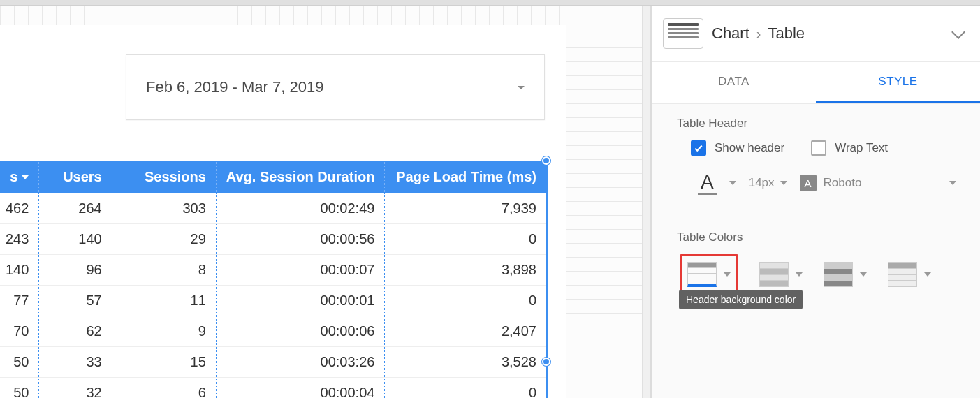 The image size is (980, 398). Describe the element at coordinates (845, 274) in the screenshot. I see `alt-row-color-picker` at that location.